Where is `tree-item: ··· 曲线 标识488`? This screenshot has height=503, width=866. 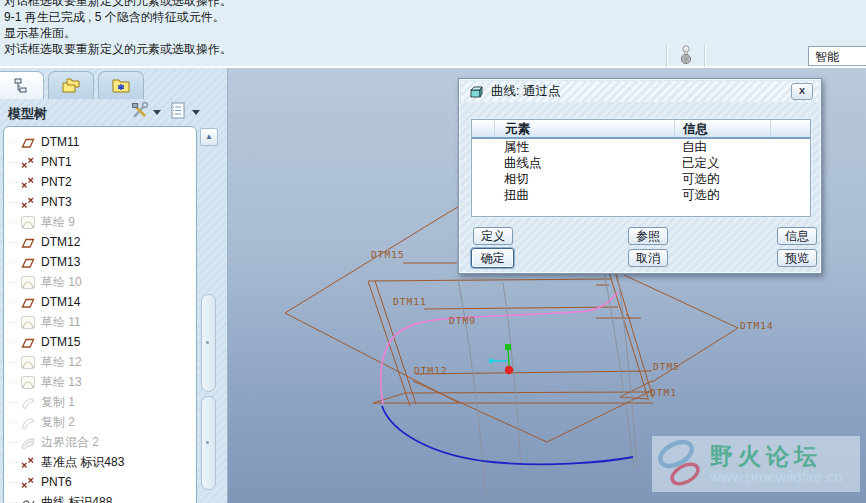
tree-item: ··· 曲线 标识488 is located at coordinates (100, 498).